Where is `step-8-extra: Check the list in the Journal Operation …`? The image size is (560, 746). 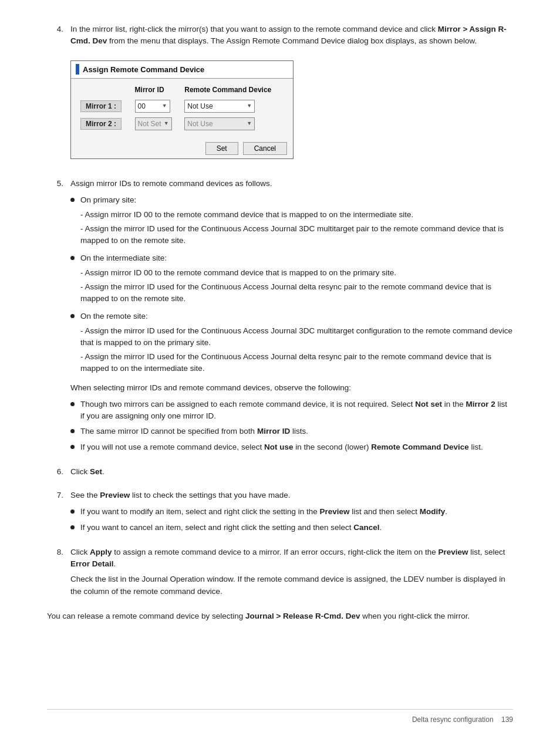
step-8-extra: Check the list in the Journal Operation … is located at coordinates (292, 586).